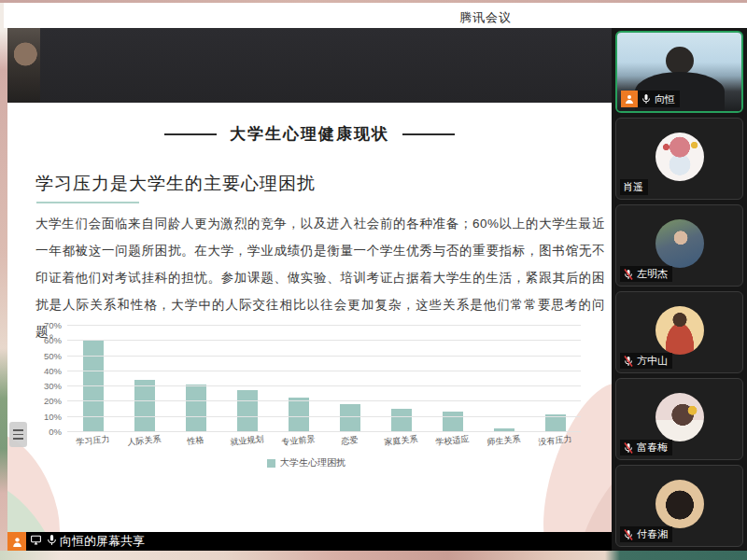 This screenshot has height=560, width=747. I want to click on wallpaper-left-strip, so click(4, 282).